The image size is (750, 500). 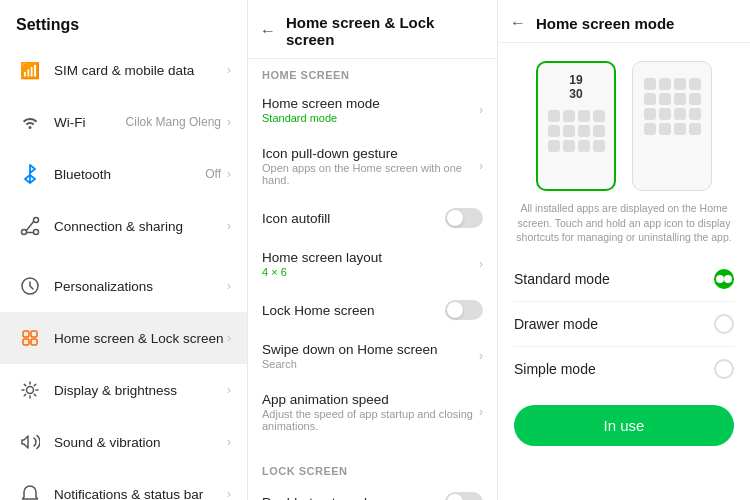 What do you see at coordinates (372, 310) in the screenshot?
I see `mid-item-lock: Lock Home screen` at bounding box center [372, 310].